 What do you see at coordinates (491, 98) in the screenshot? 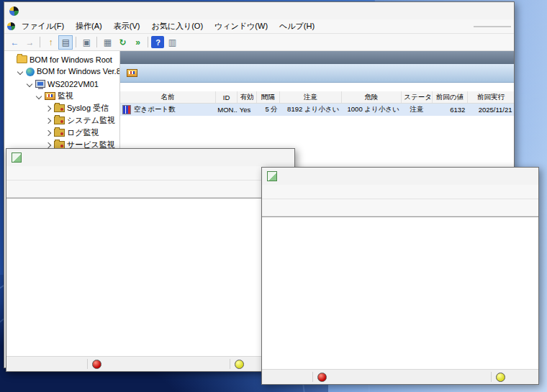
I see `column-header: 前回実行` at bounding box center [491, 98].